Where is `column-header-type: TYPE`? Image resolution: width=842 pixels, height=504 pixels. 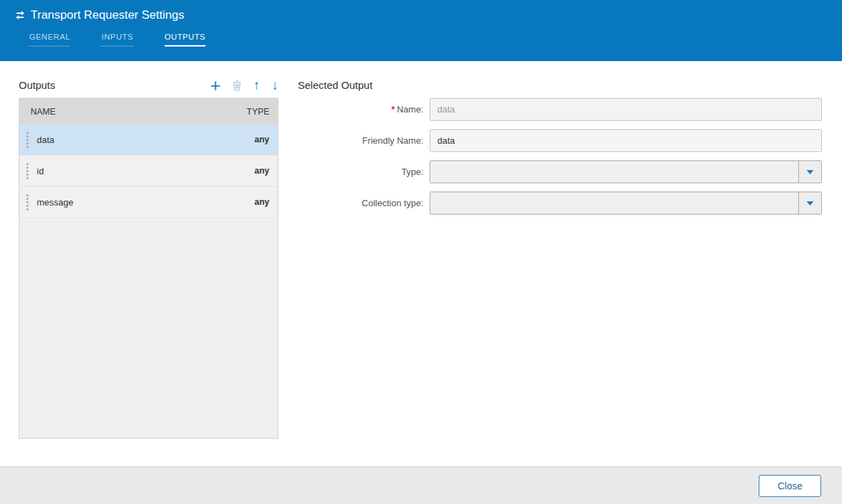 column-header-type: TYPE is located at coordinates (258, 112).